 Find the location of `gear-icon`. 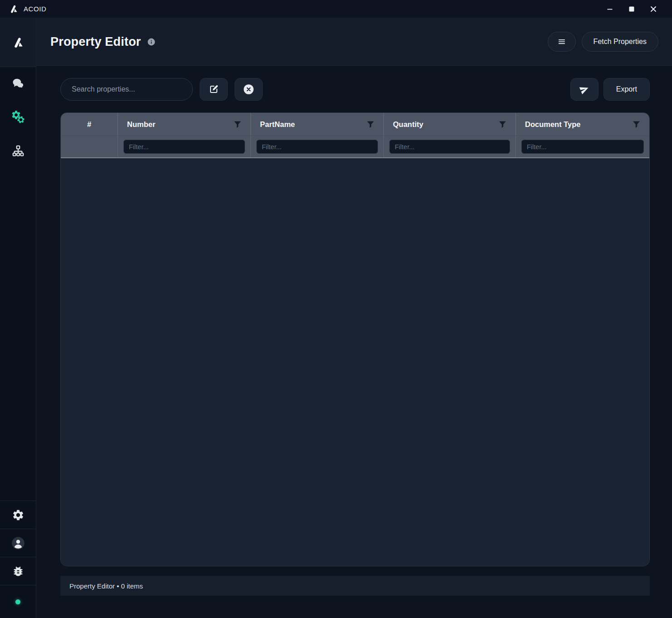

gear-icon is located at coordinates (18, 515).